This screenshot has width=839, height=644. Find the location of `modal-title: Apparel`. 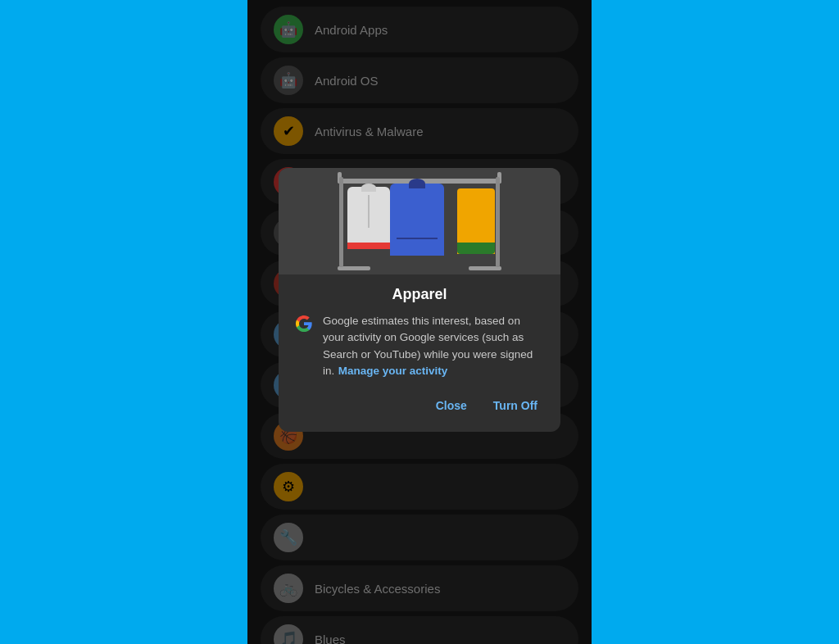

modal-title: Apparel is located at coordinates (420, 290).